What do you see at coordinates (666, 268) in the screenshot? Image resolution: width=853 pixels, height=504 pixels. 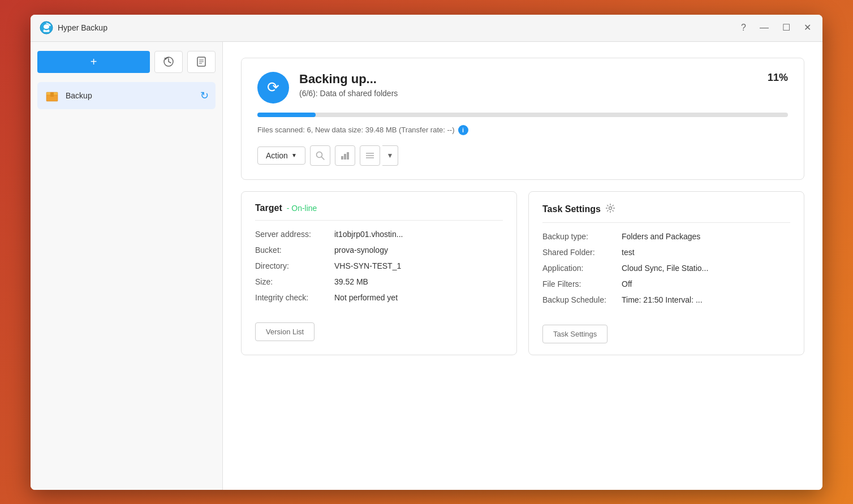 I see `task-settings-fields: Backup type: Folders and Packages Shared…` at bounding box center [666, 268].